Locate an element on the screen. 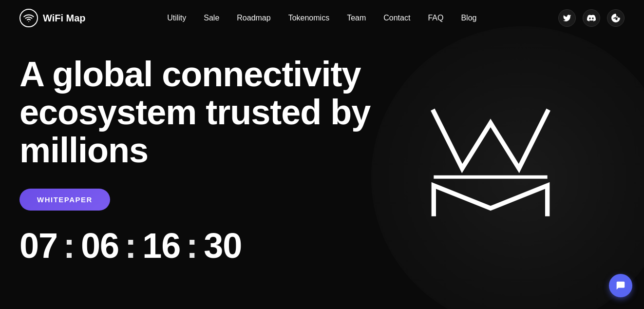  countdown-sep-1: : is located at coordinates (69, 246).